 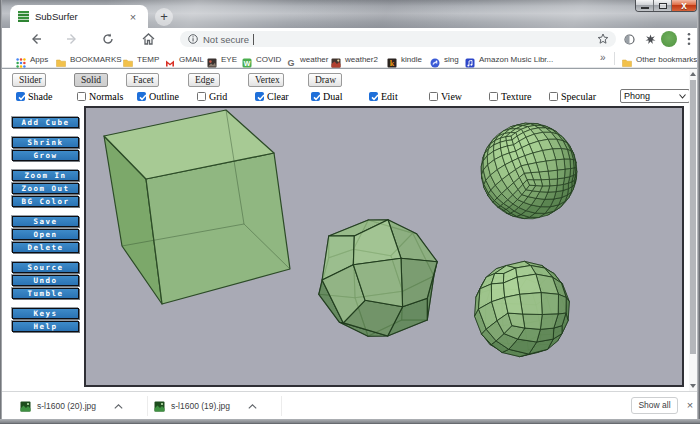 I want to click on mode-button-facet: Facet, so click(x=142, y=80).